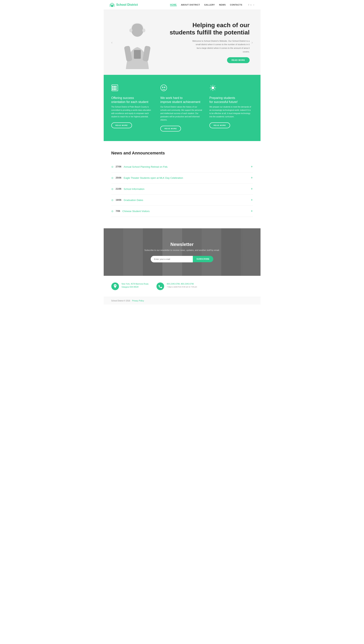  Describe the element at coordinates (182, 167) in the screenshot. I see `news-item-1: ⊙ 27/06 Annual School Planning Retreat o…` at that location.